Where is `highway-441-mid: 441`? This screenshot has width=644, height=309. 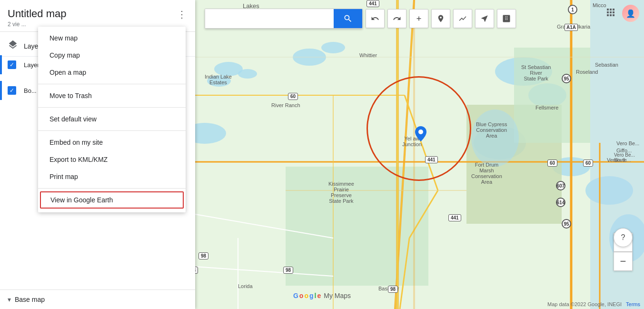 highway-441-mid: 441 is located at coordinates (455, 218).